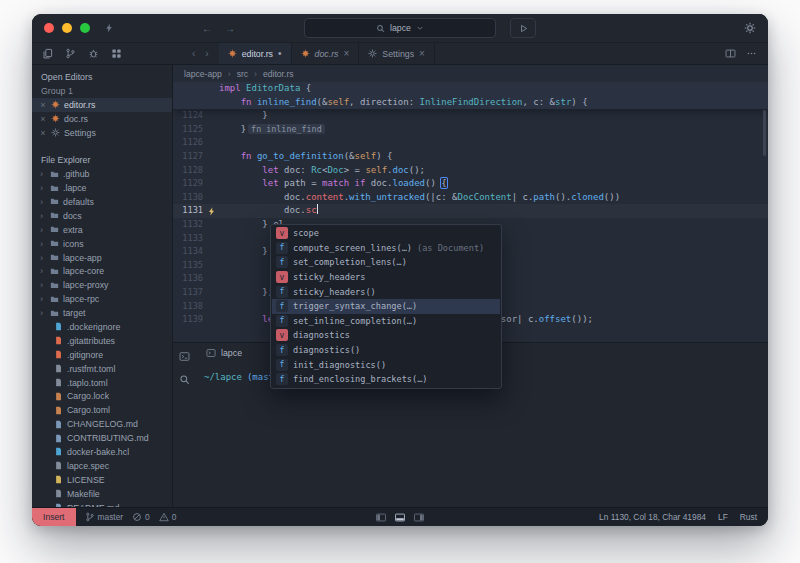 The width and height of the screenshot is (800, 563). What do you see at coordinates (94, 54) in the screenshot?
I see `debug-icon` at bounding box center [94, 54].